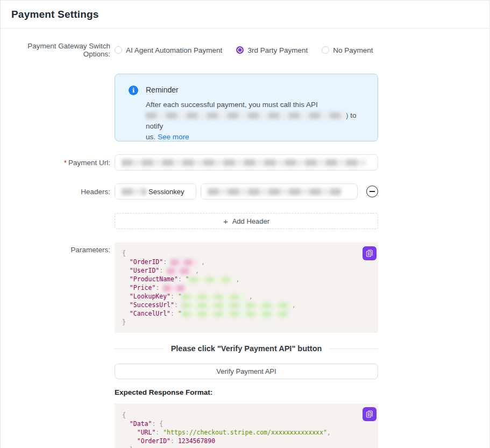 The width and height of the screenshot is (490, 448). What do you see at coordinates (255, 121) in the screenshot?
I see `reminder-line-2: ) to notify` at bounding box center [255, 121].